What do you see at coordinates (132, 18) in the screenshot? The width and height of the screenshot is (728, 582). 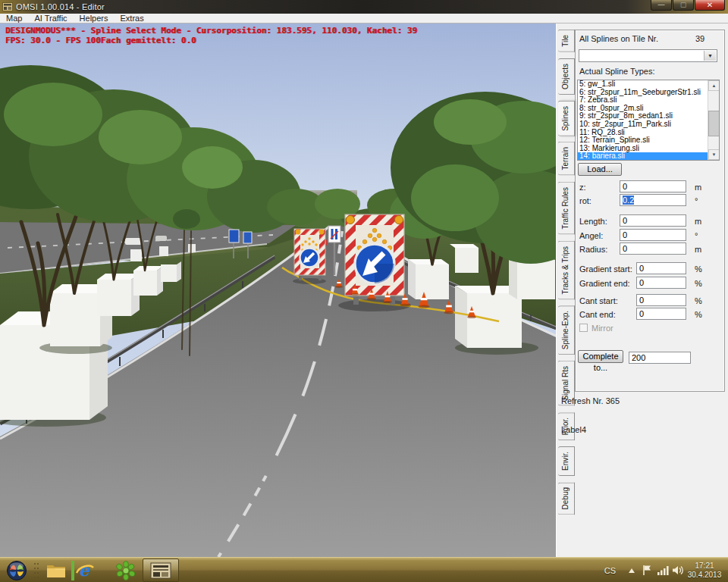 I see `menu-extras: Extras` at bounding box center [132, 18].